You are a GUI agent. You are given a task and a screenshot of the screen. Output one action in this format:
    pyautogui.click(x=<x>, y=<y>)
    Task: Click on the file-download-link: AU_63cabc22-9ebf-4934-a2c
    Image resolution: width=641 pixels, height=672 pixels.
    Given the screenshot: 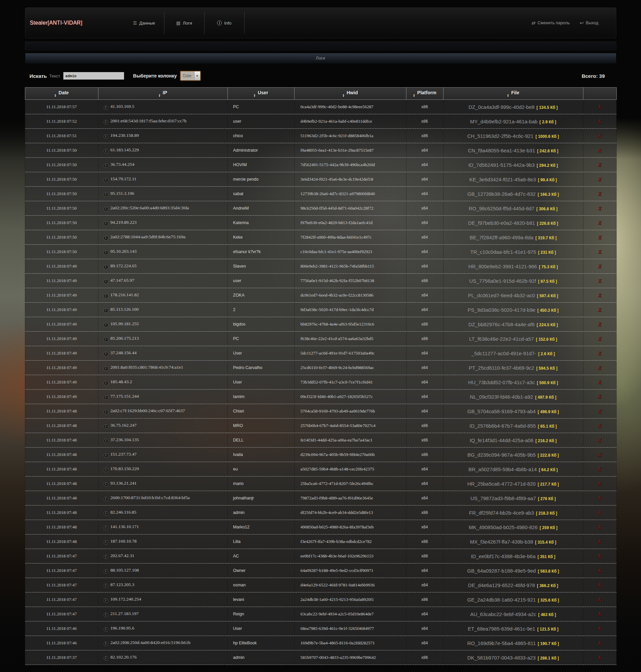 What is the action you would take?
    pyautogui.click(x=503, y=614)
    